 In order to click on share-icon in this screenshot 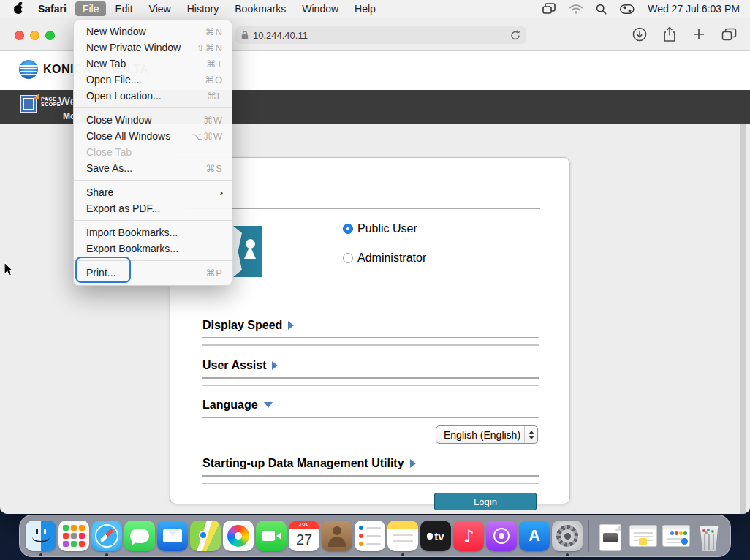, I will do `click(670, 34)`.